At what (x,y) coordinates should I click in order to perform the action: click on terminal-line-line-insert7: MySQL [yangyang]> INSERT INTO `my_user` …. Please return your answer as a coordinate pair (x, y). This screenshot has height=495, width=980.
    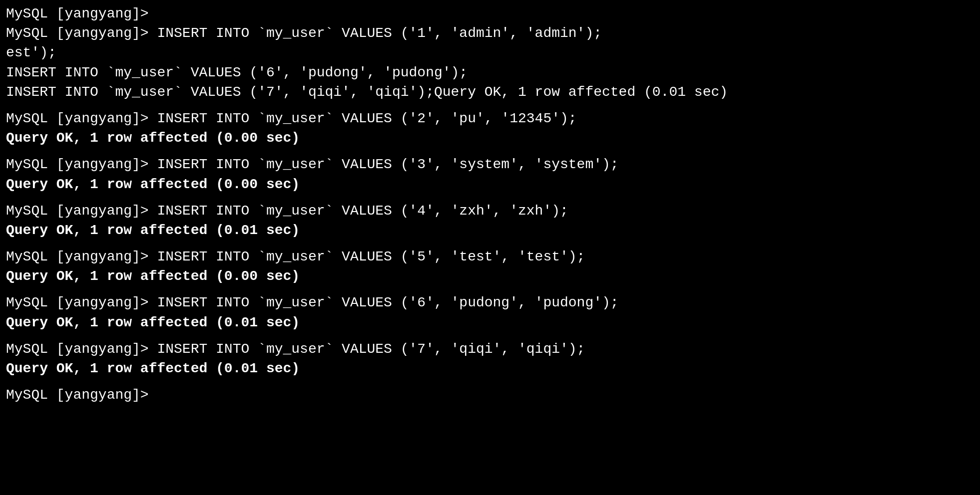
    Looking at the image, I should click on (490, 349).